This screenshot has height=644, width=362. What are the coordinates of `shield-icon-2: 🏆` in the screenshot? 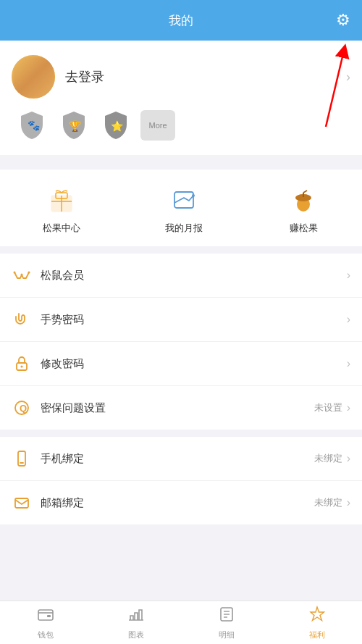 It's located at (74, 125).